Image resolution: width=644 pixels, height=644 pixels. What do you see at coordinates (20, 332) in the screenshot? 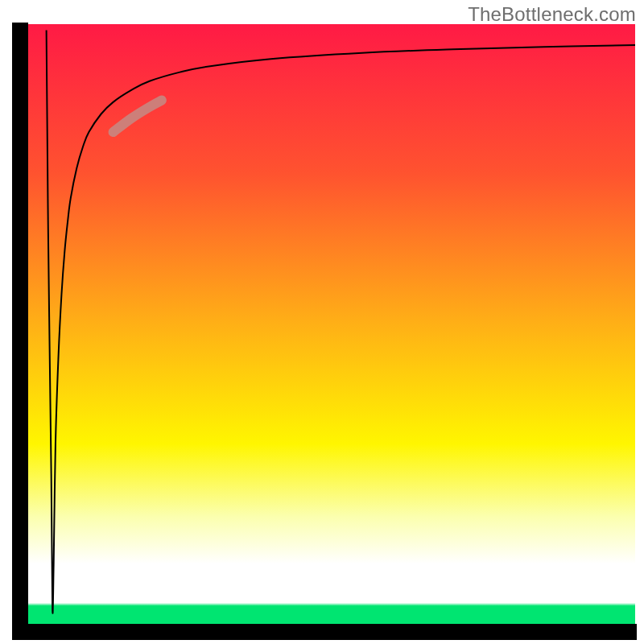
I see `y-axis` at bounding box center [20, 332].